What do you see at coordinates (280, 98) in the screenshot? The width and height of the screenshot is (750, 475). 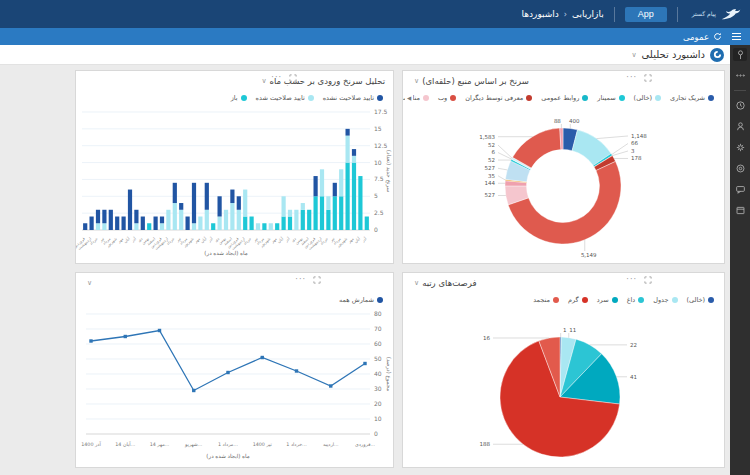 I see `legend-label: تایید صلاحیت شده` at bounding box center [280, 98].